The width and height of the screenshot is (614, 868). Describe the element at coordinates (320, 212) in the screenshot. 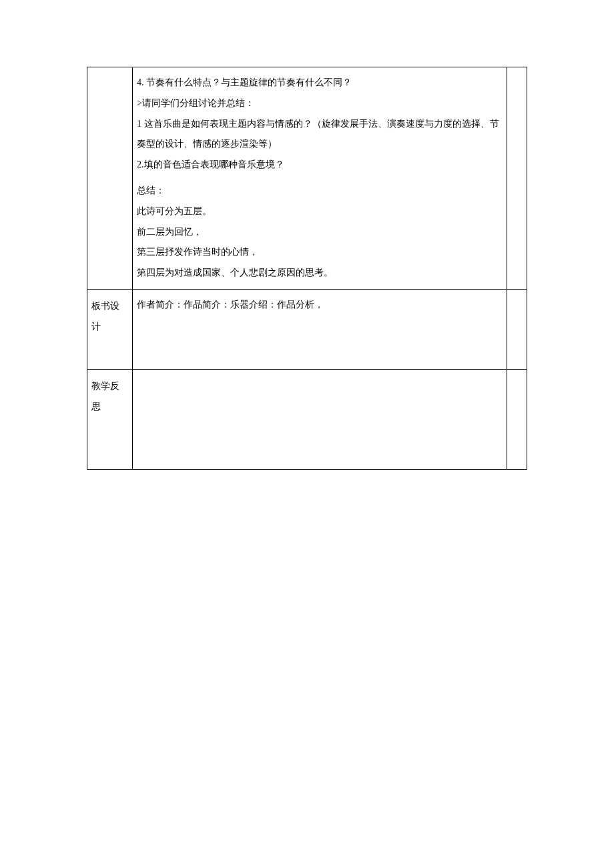

I see `content-line: 此诗可分为五层。` at that location.